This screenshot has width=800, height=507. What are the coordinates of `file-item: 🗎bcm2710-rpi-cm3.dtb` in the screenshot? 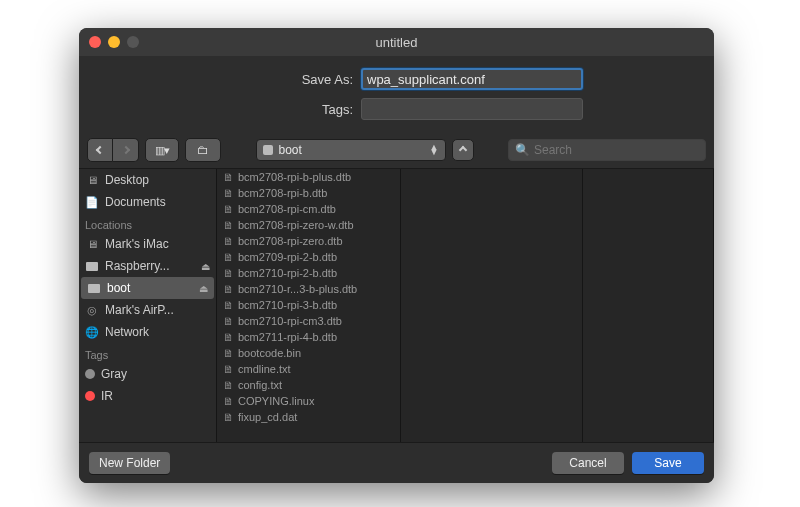 It's located at (308, 321).